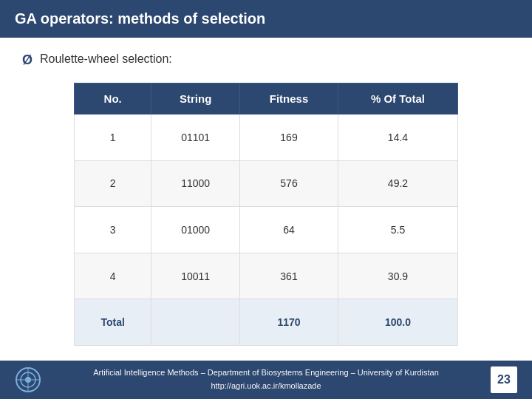  I want to click on cell-fitness: 576, so click(290, 183).